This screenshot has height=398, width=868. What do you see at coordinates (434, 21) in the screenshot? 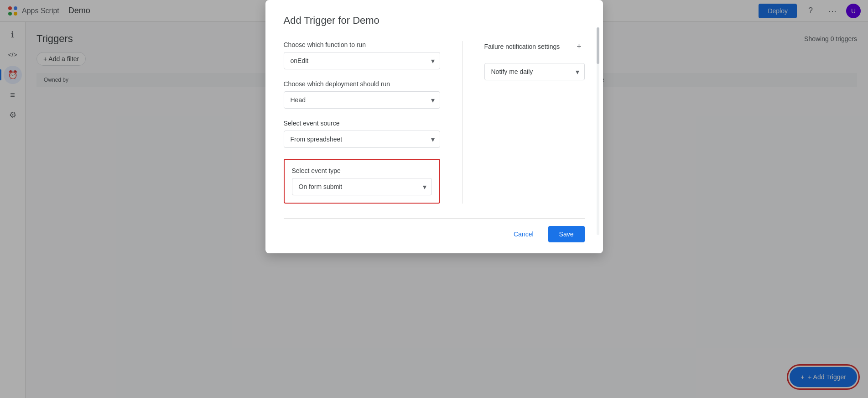
I see `modal-title: Add Trigger for Demo` at bounding box center [434, 21].